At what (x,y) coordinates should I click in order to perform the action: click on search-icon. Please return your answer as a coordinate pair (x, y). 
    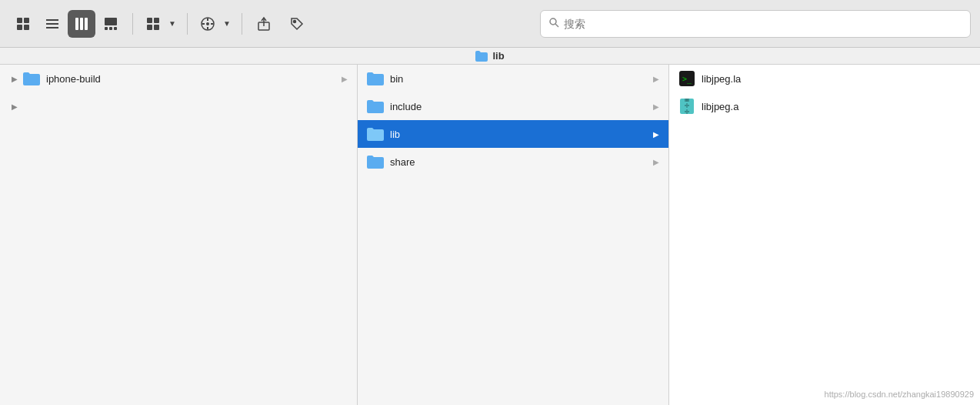
    Looking at the image, I should click on (554, 23).